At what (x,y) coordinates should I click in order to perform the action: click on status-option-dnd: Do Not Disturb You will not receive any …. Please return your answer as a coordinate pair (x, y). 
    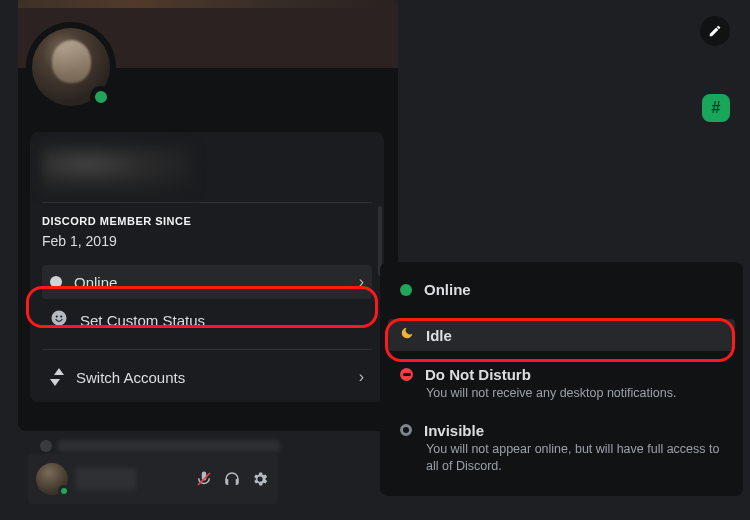
    Looking at the image, I should click on (562, 384).